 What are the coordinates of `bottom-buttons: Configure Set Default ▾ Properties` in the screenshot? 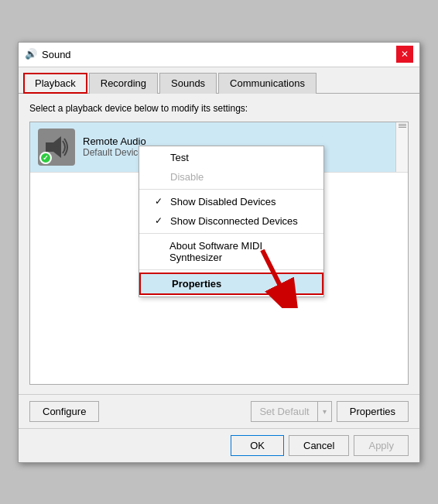 It's located at (219, 411).